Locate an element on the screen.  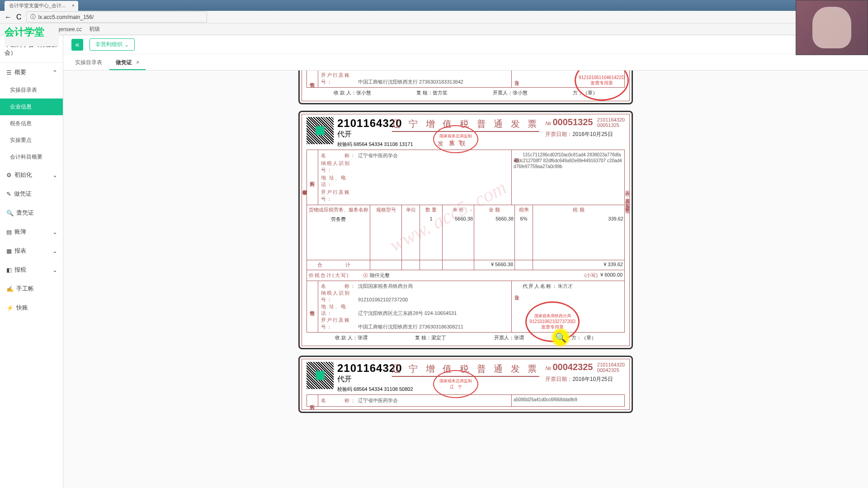
stamp-code: 91210106210273720D is located at coordinates (552, 322).